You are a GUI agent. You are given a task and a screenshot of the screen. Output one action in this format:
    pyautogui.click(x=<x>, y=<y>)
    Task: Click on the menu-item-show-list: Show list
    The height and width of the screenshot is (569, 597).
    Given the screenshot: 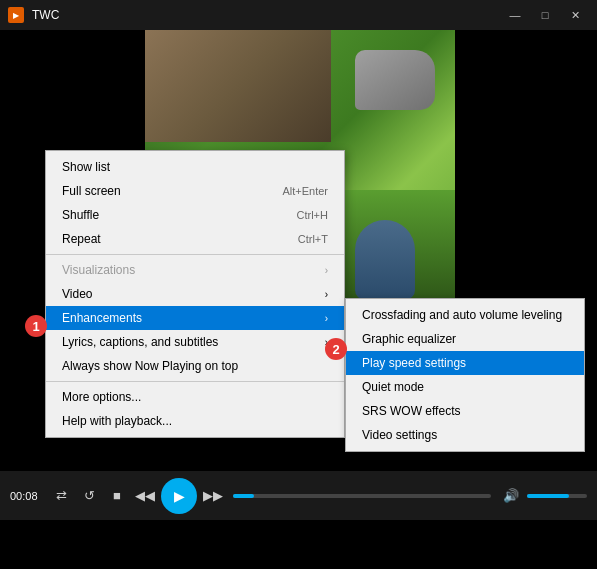 What is the action you would take?
    pyautogui.click(x=195, y=167)
    